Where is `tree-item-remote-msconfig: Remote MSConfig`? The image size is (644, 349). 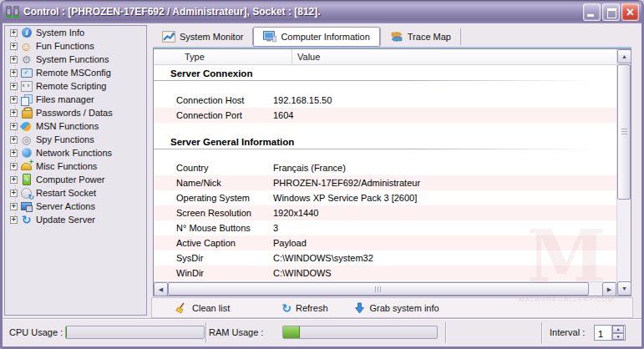
tree-item-remote-msconfig: Remote MSConfig is located at coordinates (75, 73).